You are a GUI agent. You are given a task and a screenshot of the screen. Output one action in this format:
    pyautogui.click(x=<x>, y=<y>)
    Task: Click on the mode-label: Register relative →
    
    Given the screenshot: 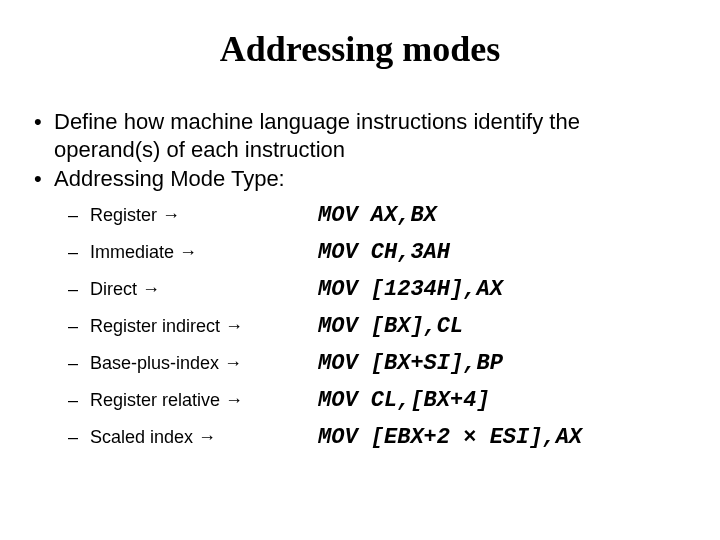 What is the action you would take?
    pyautogui.click(x=193, y=400)
    